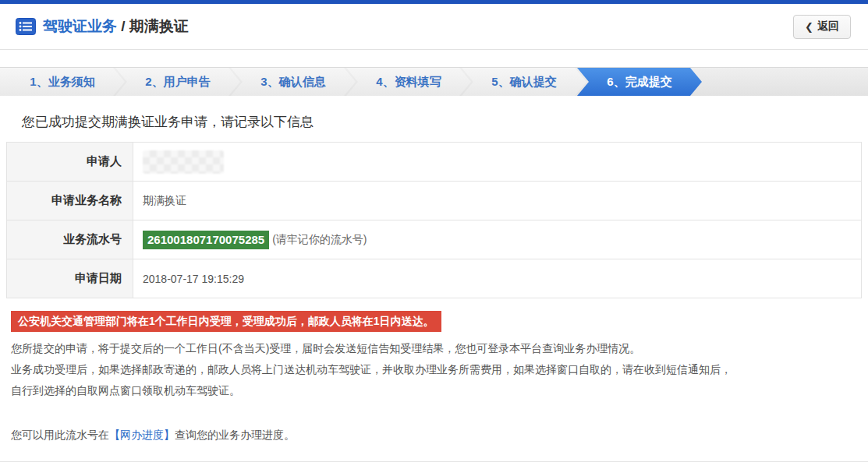  Describe the element at coordinates (434, 424) in the screenshot. I see `progress-query-line: 您可以用此流水号在【网办进度】查询您的业务办理进度。` at that location.